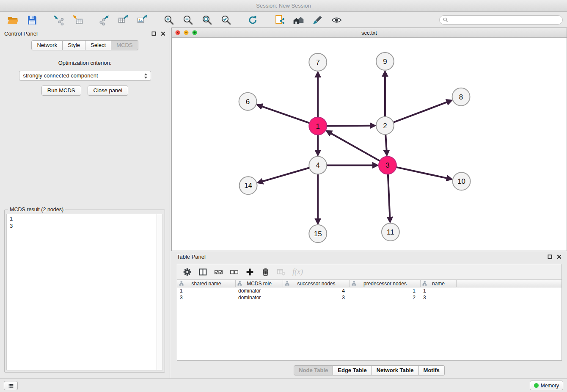 Image resolution: width=567 pixels, height=392 pixels. What do you see at coordinates (432, 370) in the screenshot?
I see `tab-motifs: Motifs` at bounding box center [432, 370].